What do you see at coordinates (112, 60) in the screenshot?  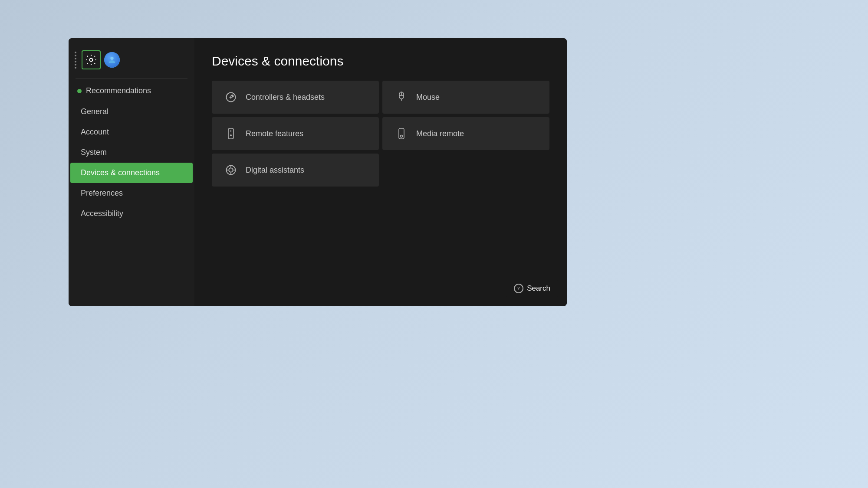 I see `avatar` at bounding box center [112, 60].